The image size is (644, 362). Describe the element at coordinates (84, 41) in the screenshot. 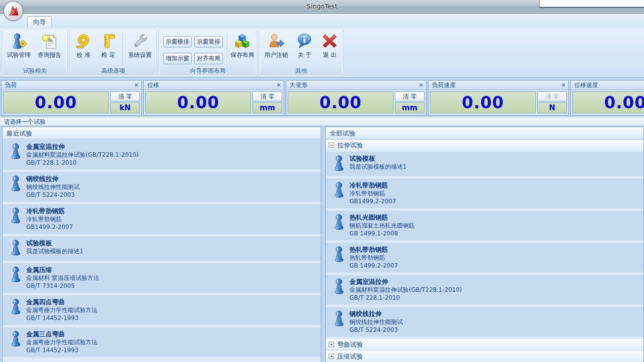

I see `calibrate-icon` at that location.